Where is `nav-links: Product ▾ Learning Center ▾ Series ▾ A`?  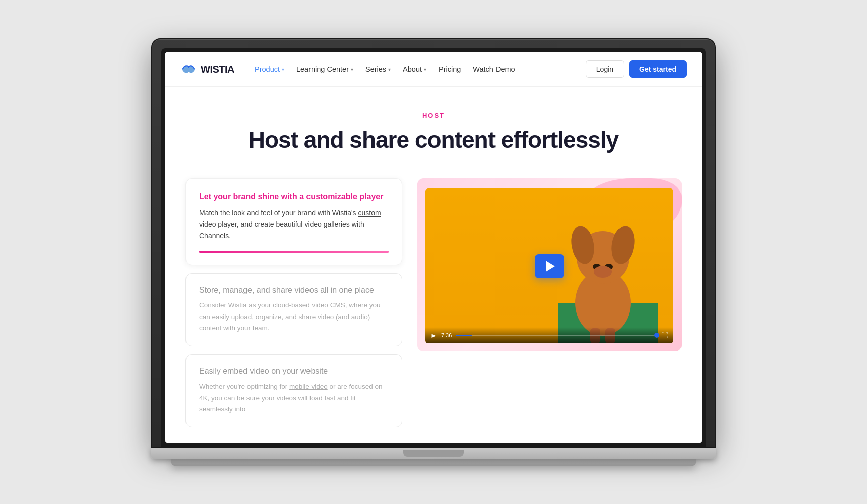
nav-links: Product ▾ Learning Center ▾ Series ▾ A is located at coordinates (417, 69).